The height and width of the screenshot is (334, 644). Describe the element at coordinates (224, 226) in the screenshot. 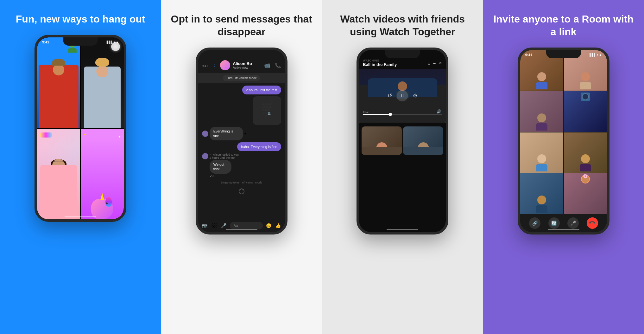

I see `mic-icon-btn: 🎤` at that location.